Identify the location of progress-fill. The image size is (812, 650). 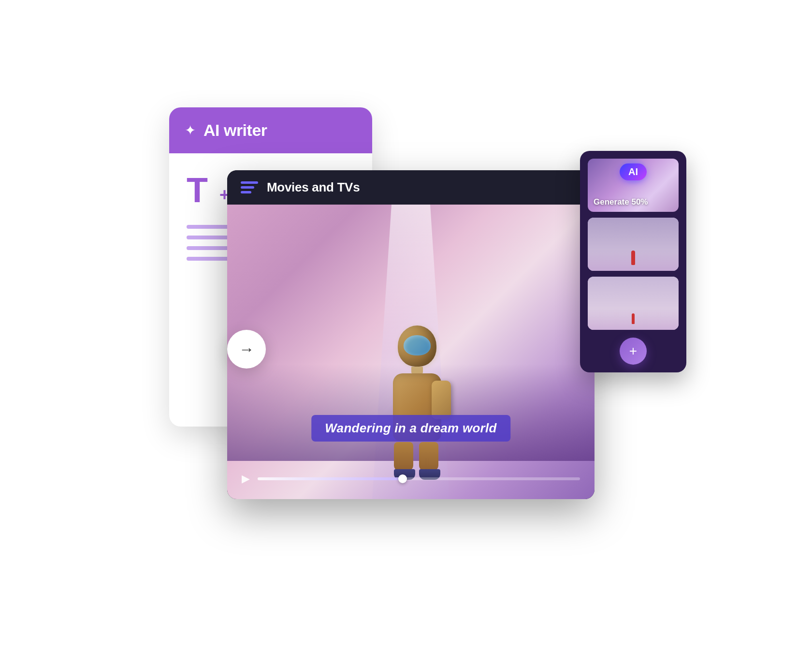
(330, 479).